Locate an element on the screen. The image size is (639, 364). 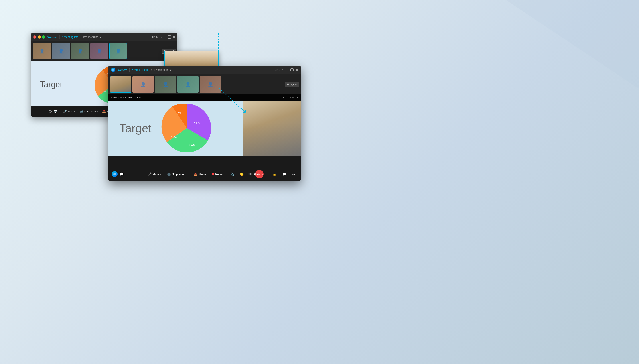
large-zoom-icon: − is located at coordinates (279, 98).